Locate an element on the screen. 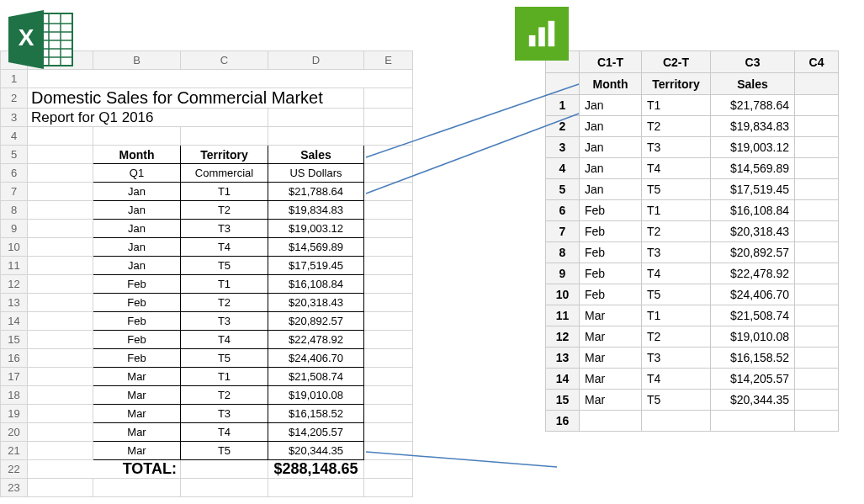 The height and width of the screenshot is (504, 864). header-blank is located at coordinates (817, 84).